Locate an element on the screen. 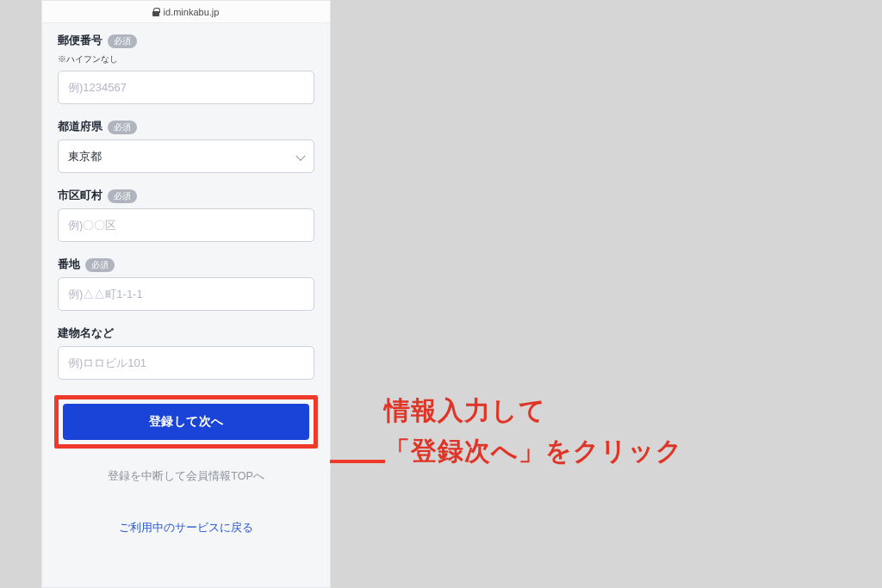 This screenshot has height=588, width=882. prefecture-label: 都道府県 is located at coordinates (80, 127).